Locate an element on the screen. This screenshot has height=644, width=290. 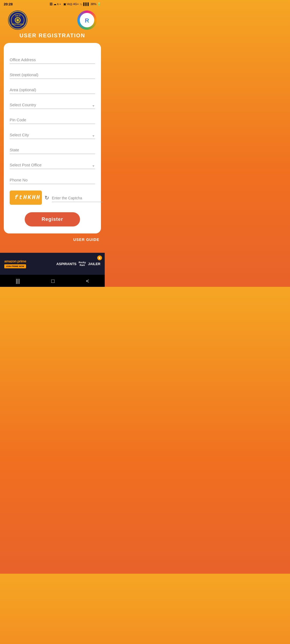
chevron-down-icon-city: ⌄ is located at coordinates (93, 135).